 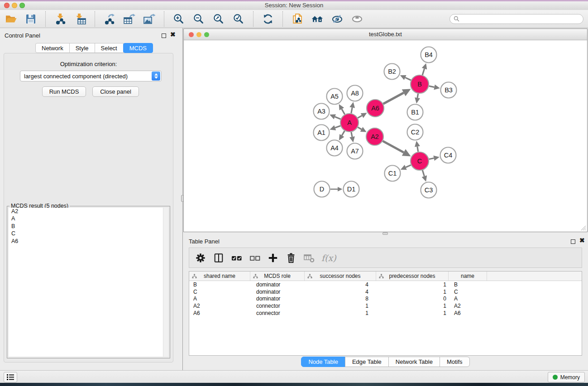 I want to click on tab-node-table: Node Table, so click(x=323, y=362).